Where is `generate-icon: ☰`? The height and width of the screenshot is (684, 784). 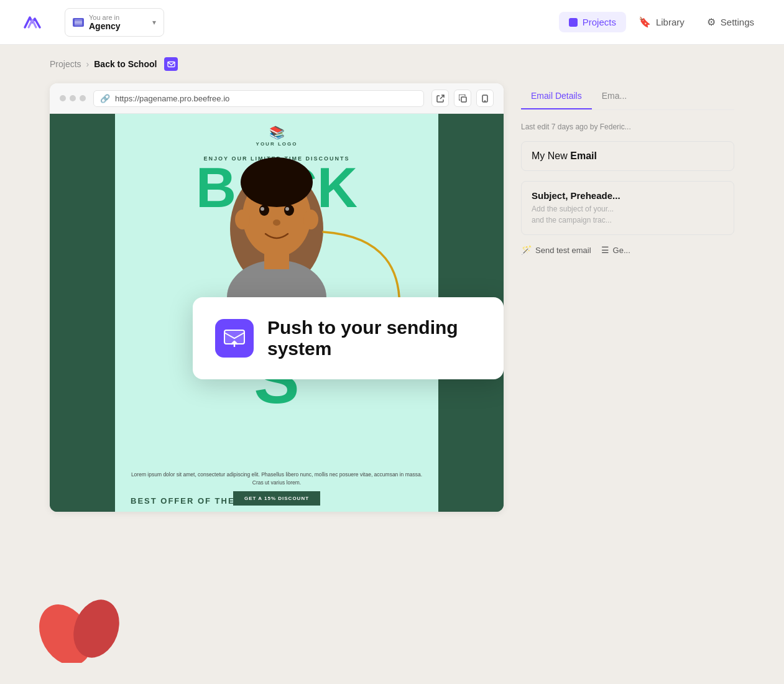 generate-icon: ☰ is located at coordinates (606, 250).